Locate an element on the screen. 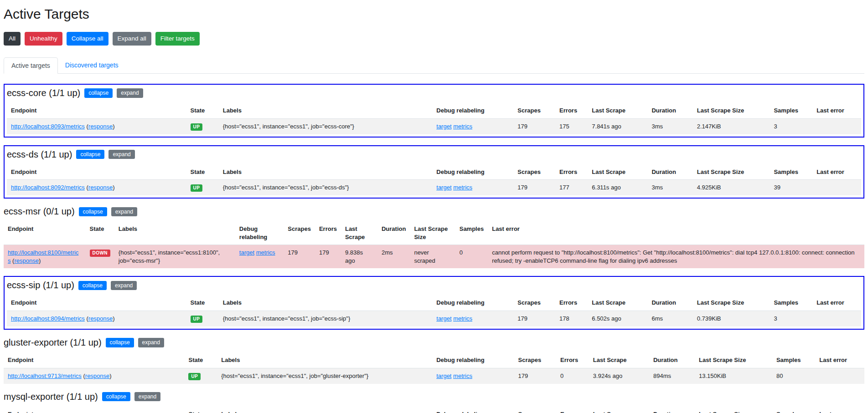 This screenshot has width=868, height=413. job-title: ecss-sip (1/1 up) is located at coordinates (41, 285).